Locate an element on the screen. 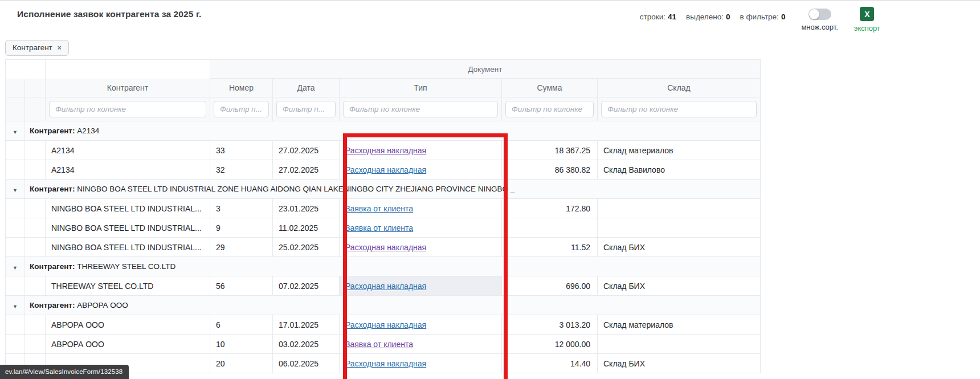  table-row: THREEWAY STEEL CO.LTD5607.02.2025Расходн… is located at coordinates (383, 286).